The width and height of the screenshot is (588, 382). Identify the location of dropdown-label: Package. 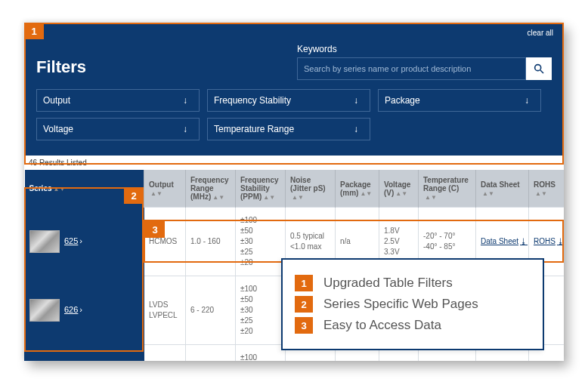
(402, 100).